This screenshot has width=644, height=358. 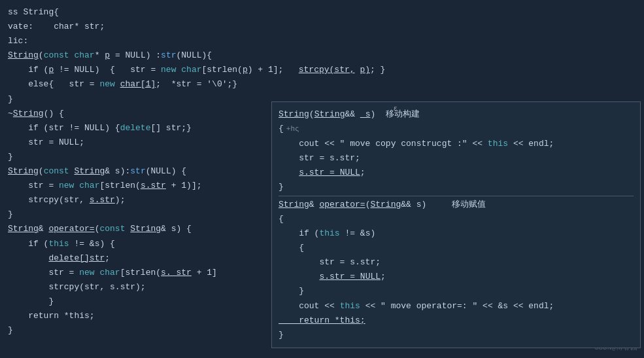 What do you see at coordinates (456, 158) in the screenshot?
I see `popup-line-4: str = s.str;` at bounding box center [456, 158].